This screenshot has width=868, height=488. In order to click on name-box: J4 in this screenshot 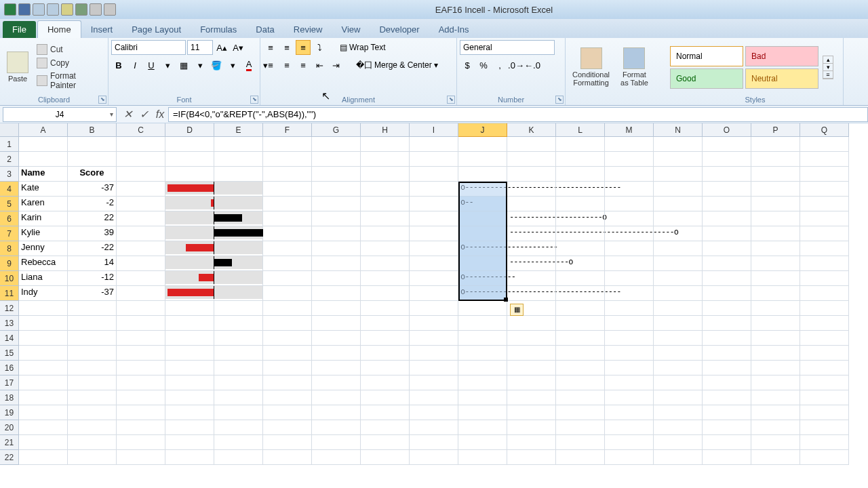, I will do `click(60, 115)`.